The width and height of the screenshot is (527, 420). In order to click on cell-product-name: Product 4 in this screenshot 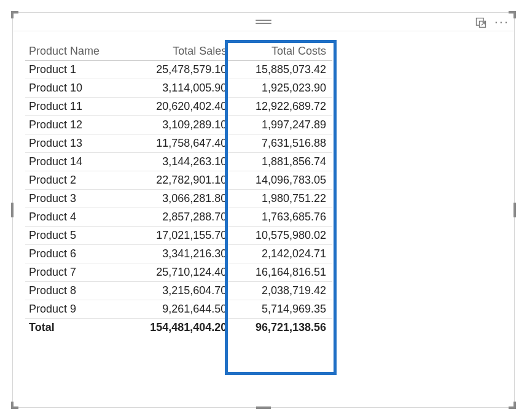, I will do `click(76, 217)`.